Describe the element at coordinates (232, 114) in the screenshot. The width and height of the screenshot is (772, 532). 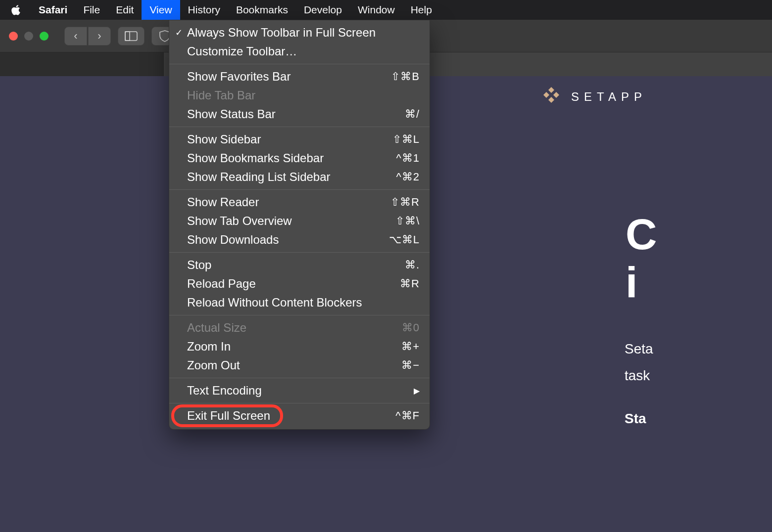
I see `menu-item-label: Show Status Bar` at that location.